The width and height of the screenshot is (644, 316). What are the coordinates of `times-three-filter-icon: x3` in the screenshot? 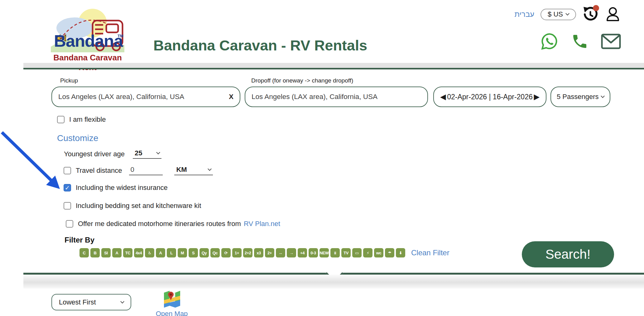 It's located at (259, 253).